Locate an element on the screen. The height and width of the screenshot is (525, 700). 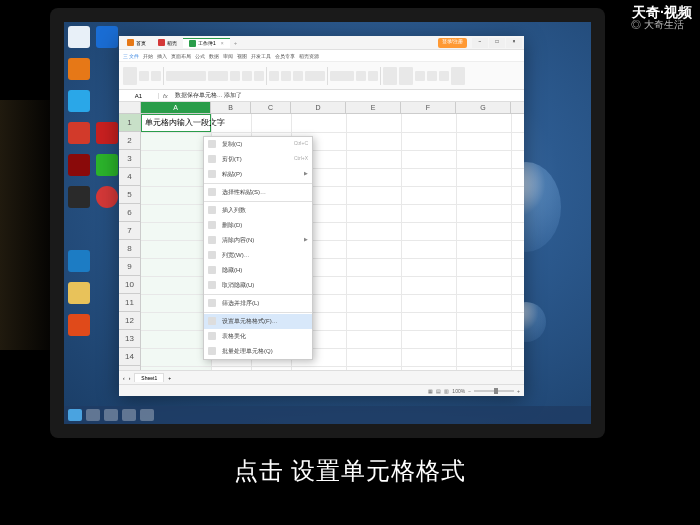
view-normal-icon: ▦ is located at coordinates (430, 391).